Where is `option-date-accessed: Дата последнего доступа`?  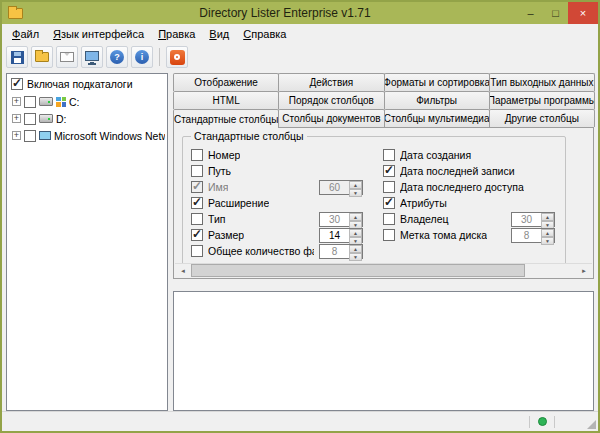 option-date-accessed: Дата последнего доступа is located at coordinates (469, 187).